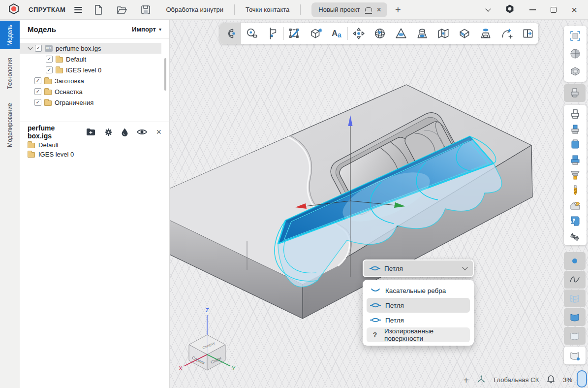  What do you see at coordinates (142, 132) in the screenshot?
I see `visibility-eye-icon` at bounding box center [142, 132].